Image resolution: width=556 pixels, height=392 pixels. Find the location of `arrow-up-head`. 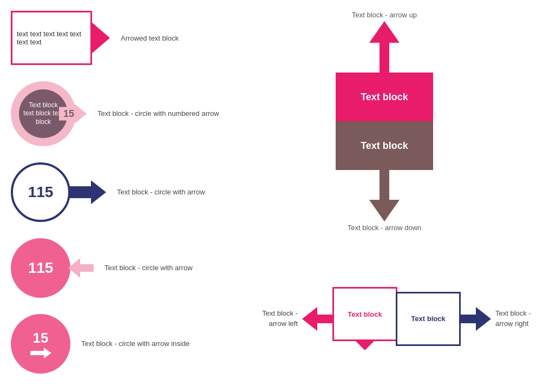

arrow-up-head is located at coordinates (384, 32).